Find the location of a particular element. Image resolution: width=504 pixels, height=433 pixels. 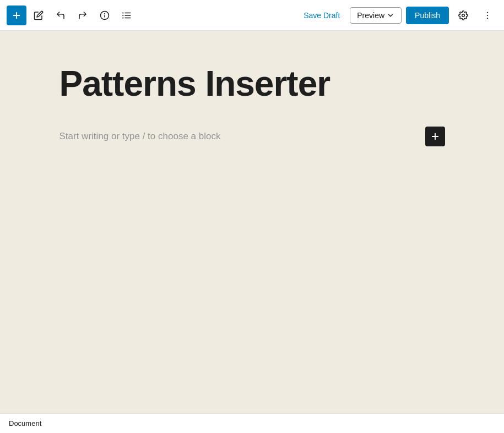

plus-icon-inline is located at coordinates (435, 136).